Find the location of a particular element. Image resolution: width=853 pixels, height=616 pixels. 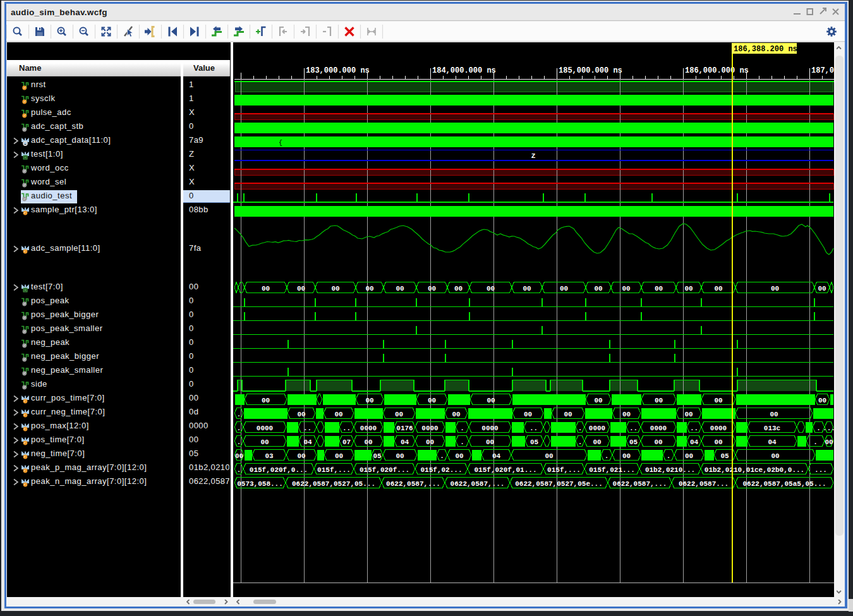

svg-text: 185,000.000 ns is located at coordinates (590, 71).